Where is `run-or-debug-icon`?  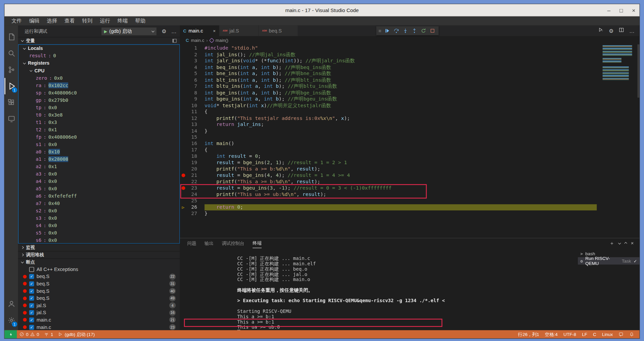
run-or-debug-icon is located at coordinates (601, 31).